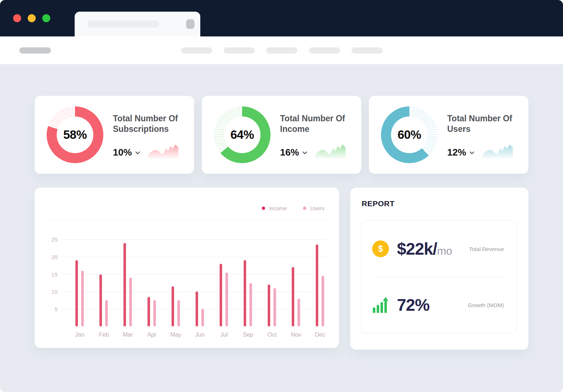 Image resolution: width=563 pixels, height=392 pixels. What do you see at coordinates (445, 251) in the screenshot?
I see `total-revenue-suffix: mo` at bounding box center [445, 251].